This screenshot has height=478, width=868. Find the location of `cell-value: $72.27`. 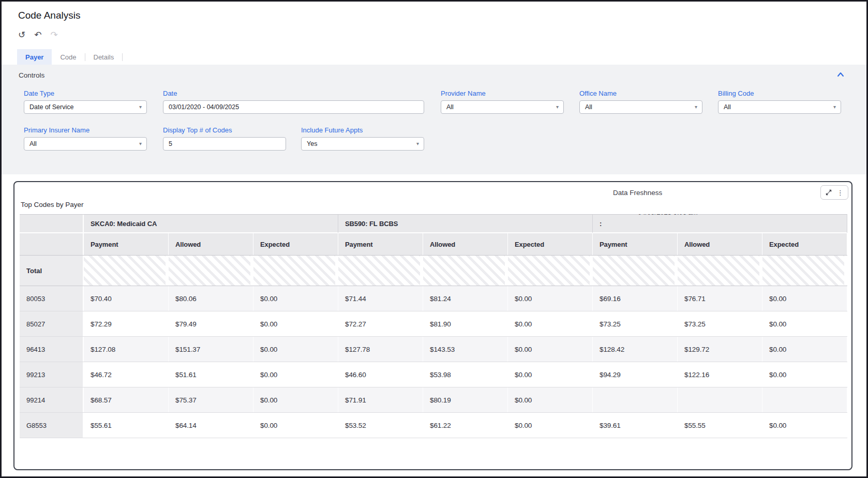

cell-value: $72.27 is located at coordinates (381, 324).